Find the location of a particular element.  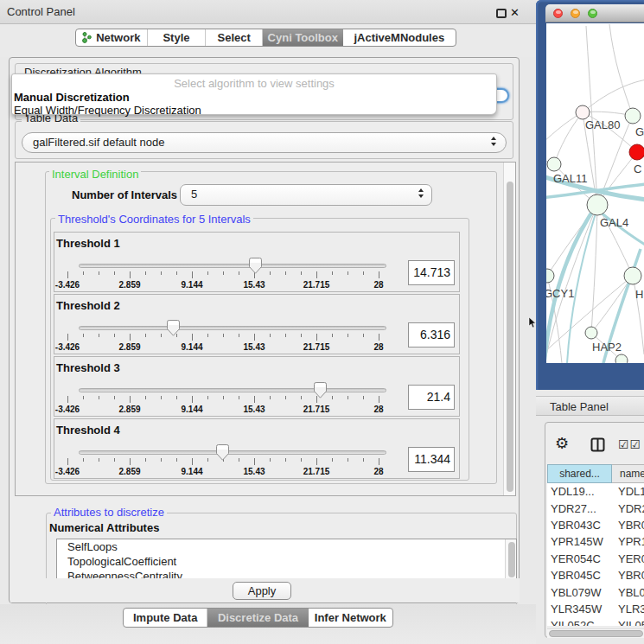

table-row: YPR145W YPR145W is located at coordinates (596, 541).